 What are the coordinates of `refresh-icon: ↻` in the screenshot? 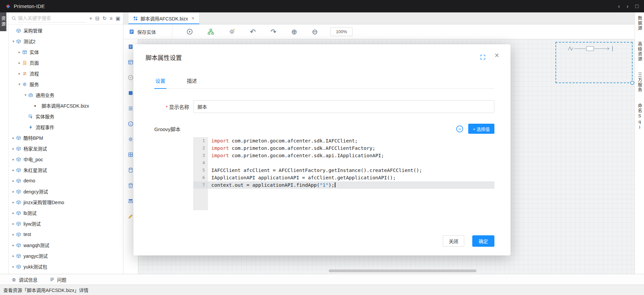 It's located at (105, 18).